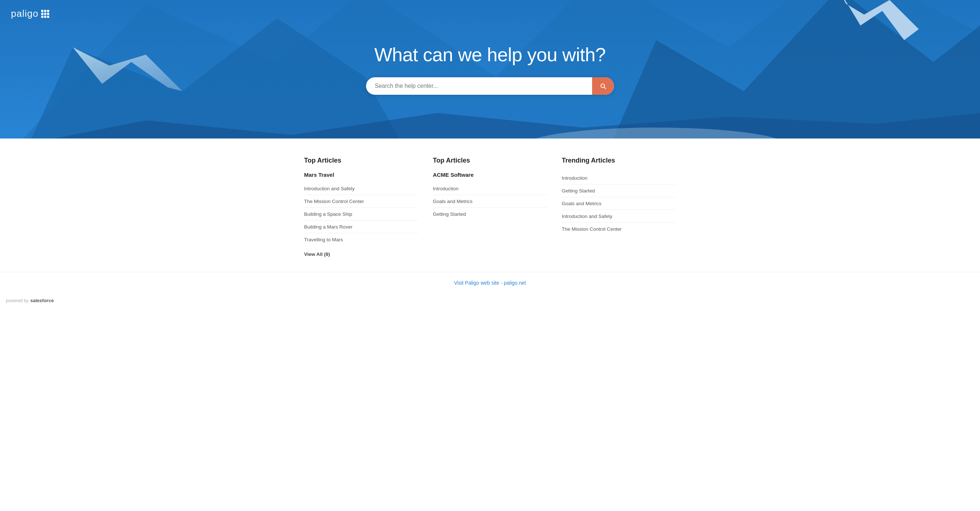  What do you see at coordinates (587, 216) in the screenshot?
I see `trending-link-intro-safety: Introduction and Safety` at bounding box center [587, 216].